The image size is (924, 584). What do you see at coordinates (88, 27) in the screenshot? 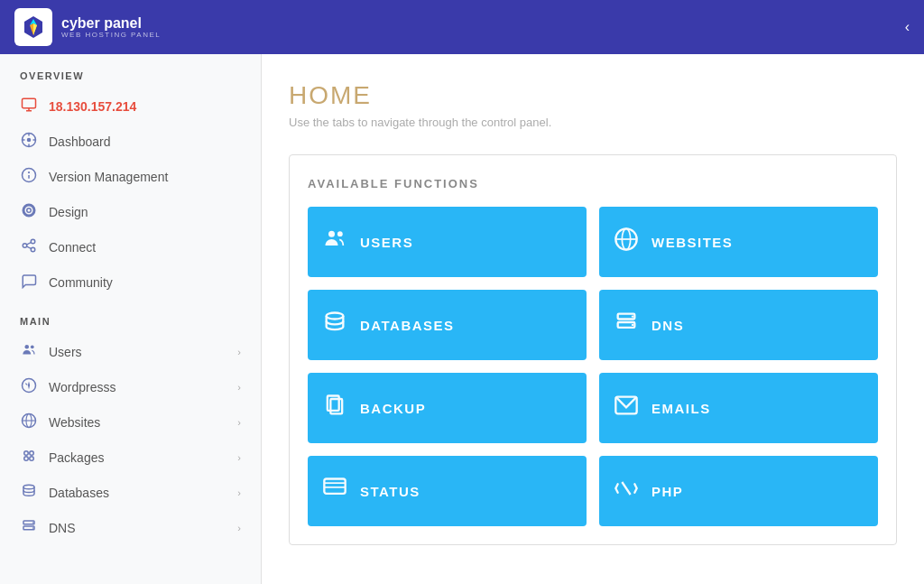
I see `logo-area: cyber panel WEB HOSTING PANEL` at bounding box center [88, 27].